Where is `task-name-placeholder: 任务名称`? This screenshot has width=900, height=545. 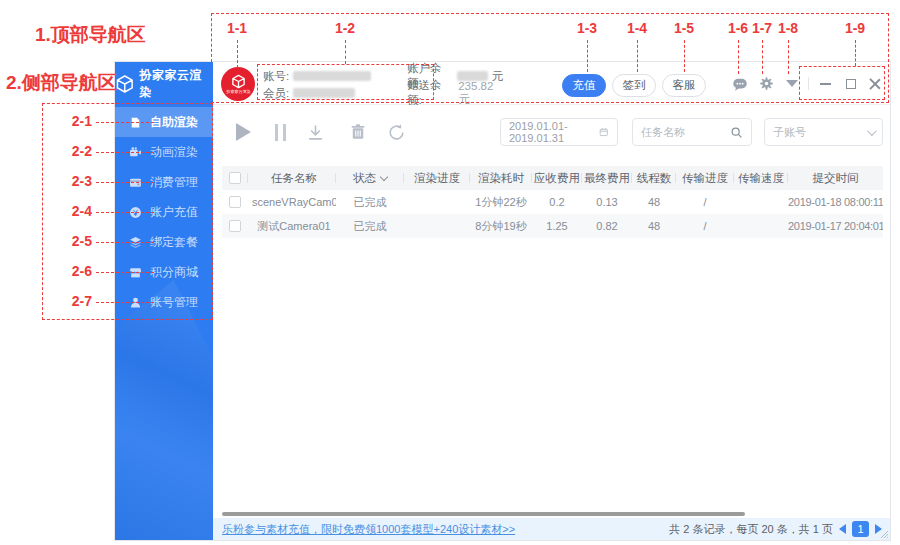
task-name-placeholder: 任务名称 is located at coordinates (663, 132).